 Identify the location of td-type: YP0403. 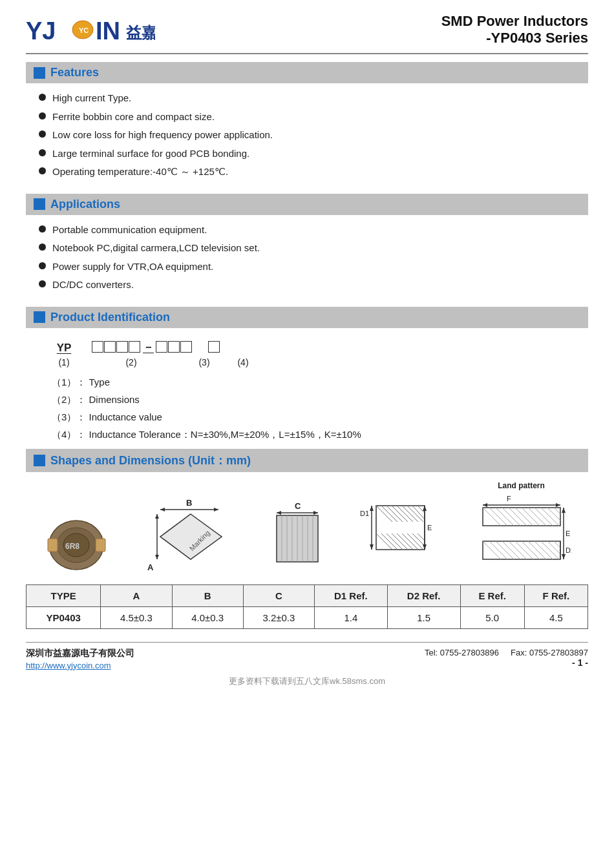
(63, 617).